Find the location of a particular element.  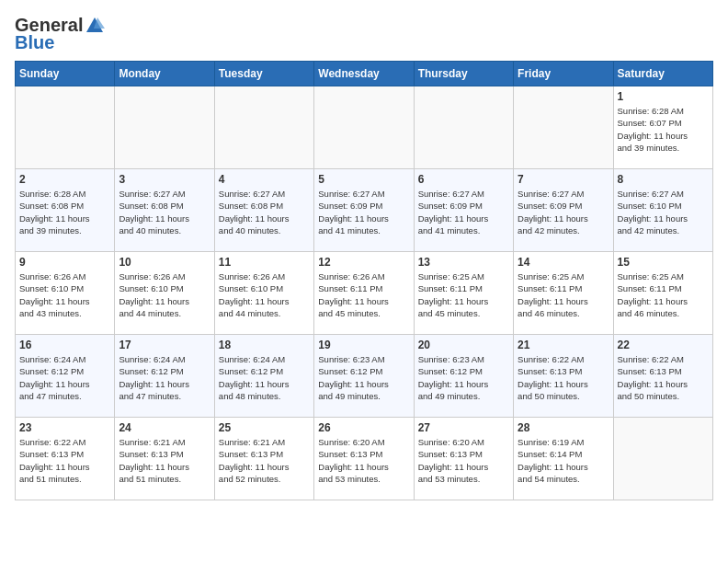

day-number: 5 is located at coordinates (364, 179).